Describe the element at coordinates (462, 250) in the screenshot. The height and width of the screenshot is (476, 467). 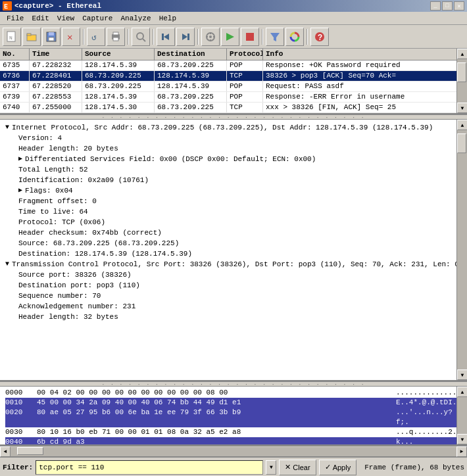
I see `detail-scrollbar: ▲ ▼` at that location.